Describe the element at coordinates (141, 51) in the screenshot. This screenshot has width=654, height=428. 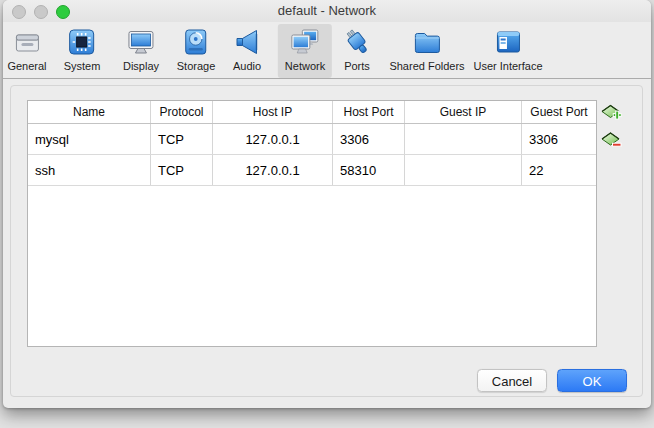
I see `toolbar-item-display: Display` at that location.